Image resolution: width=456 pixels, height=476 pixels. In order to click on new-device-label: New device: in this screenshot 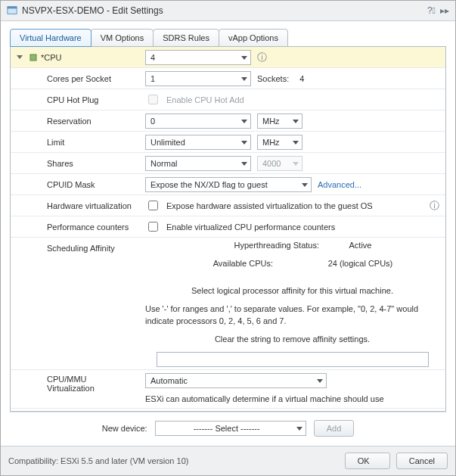, I will do `click(125, 428)`.